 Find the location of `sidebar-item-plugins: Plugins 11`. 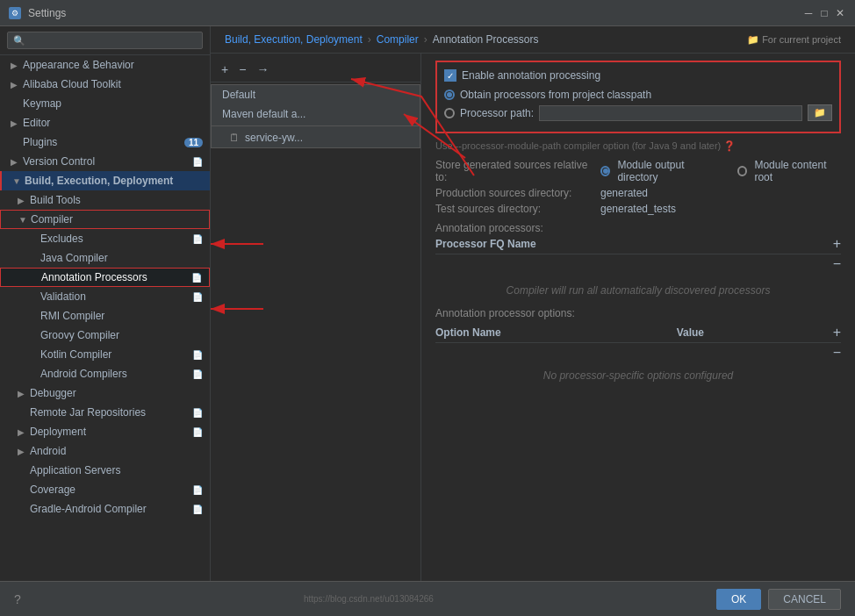

sidebar-item-plugins: Plugins 11 is located at coordinates (105, 142).